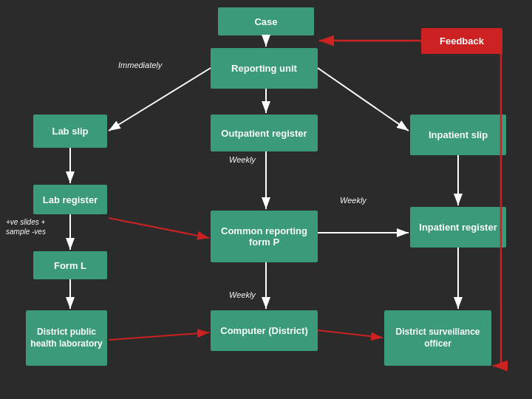  I want to click on weekly2-label: Weekly, so click(353, 200).